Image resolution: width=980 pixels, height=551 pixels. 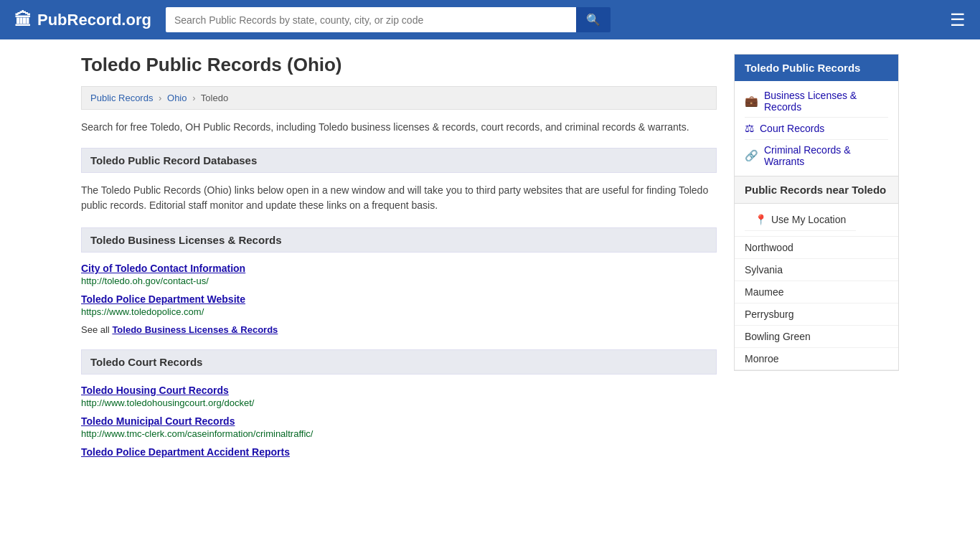 What do you see at coordinates (399, 452) in the screenshot?
I see `record-accident-reports: Toledo Police Department Accident Report…` at bounding box center [399, 452].